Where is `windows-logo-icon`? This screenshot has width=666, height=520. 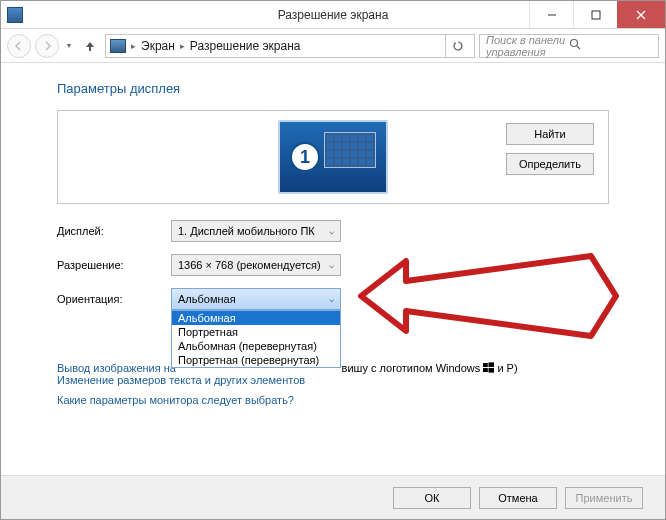 windows-logo-icon is located at coordinates (488, 368).